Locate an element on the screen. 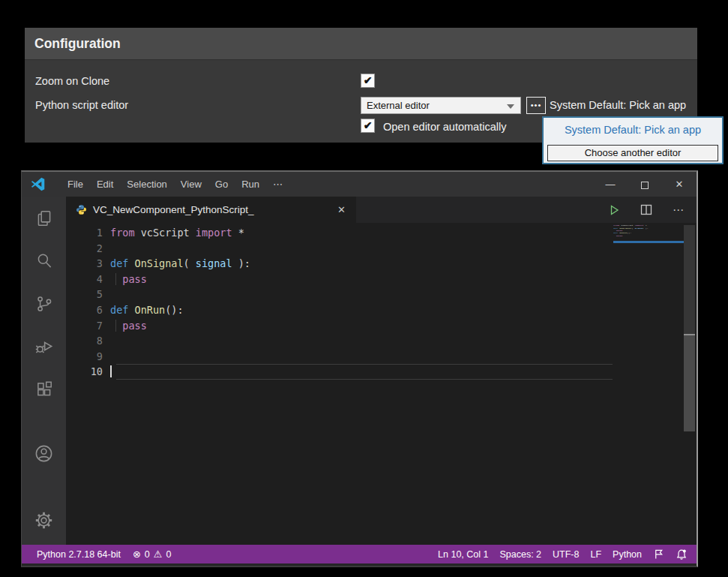 This screenshot has width=728, height=577. run-python-file-icon is located at coordinates (614, 210).